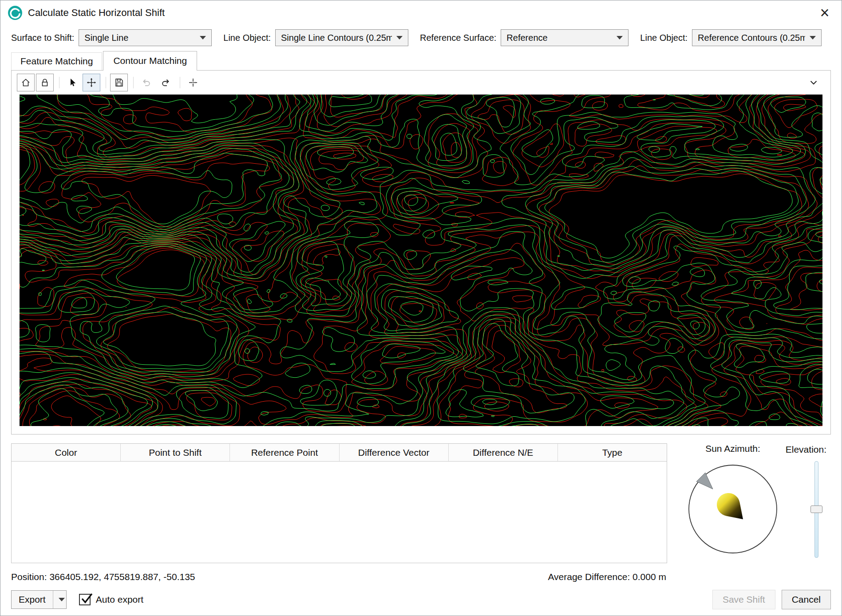 The height and width of the screenshot is (616, 842). What do you see at coordinates (87, 598) in the screenshot?
I see `checkmark-icon` at bounding box center [87, 598].